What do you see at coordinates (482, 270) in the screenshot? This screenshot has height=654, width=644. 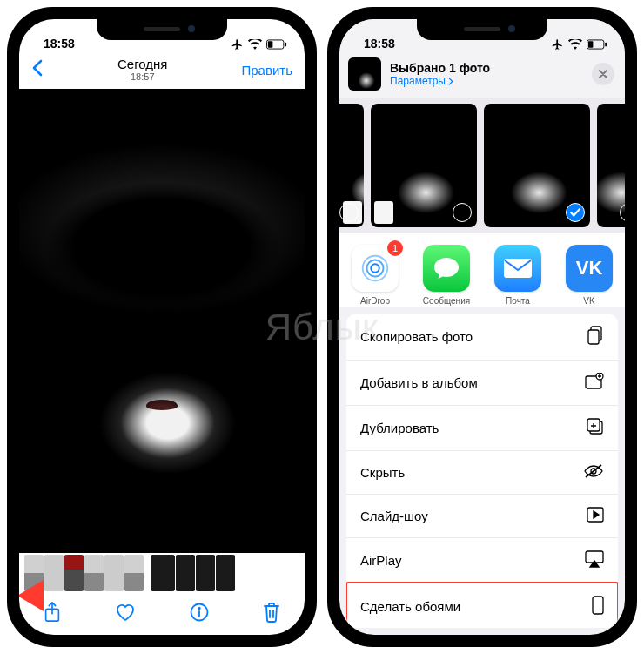 I see `share-apps-row: 1 AirDrop Сообщения Почта VK VK` at bounding box center [482, 270].